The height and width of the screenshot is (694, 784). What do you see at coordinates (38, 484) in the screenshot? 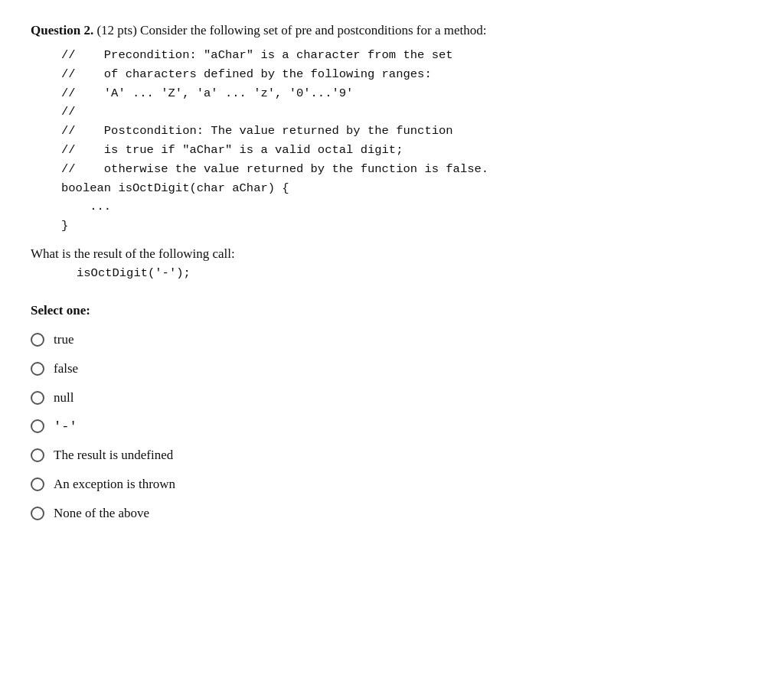
I see `opt-exception-radio` at bounding box center [38, 484].